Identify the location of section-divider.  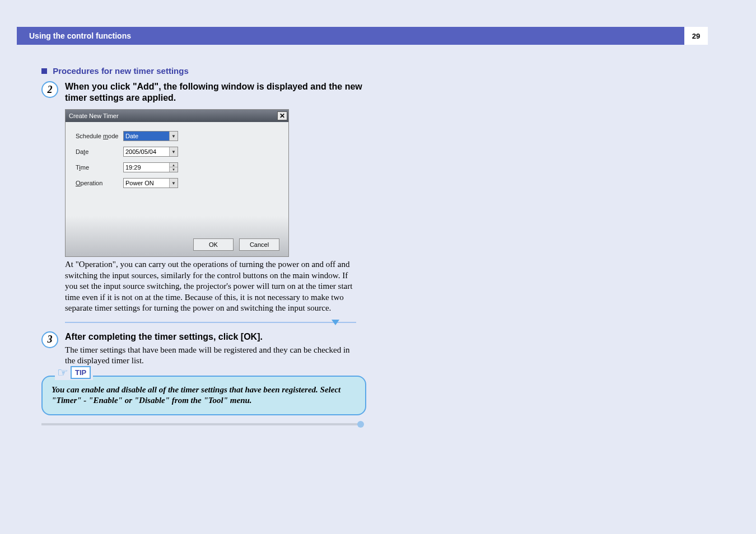
(211, 322).